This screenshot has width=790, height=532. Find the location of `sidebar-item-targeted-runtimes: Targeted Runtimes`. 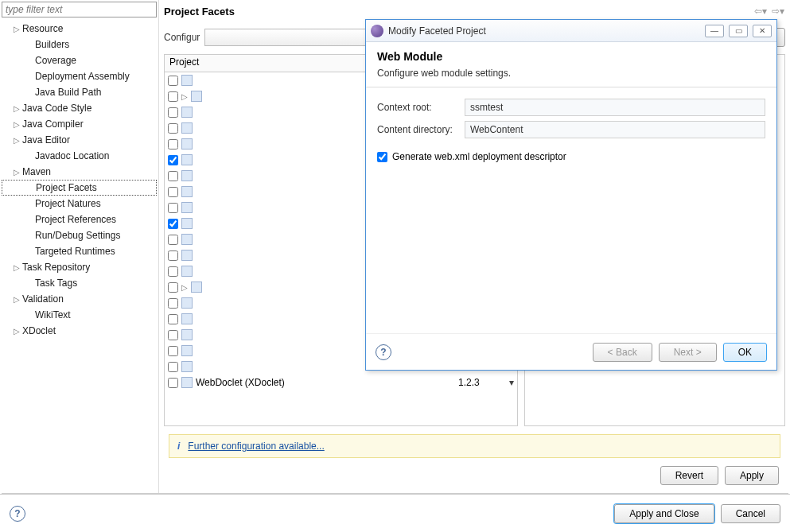

sidebar-item-targeted-runtimes: Targeted Runtimes is located at coordinates (80, 251).